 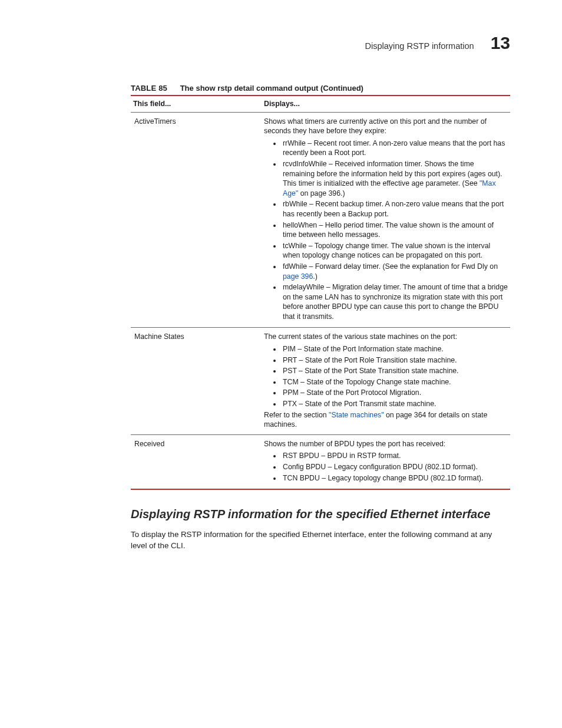 What do you see at coordinates (386, 467) in the screenshot?
I see `bullet-list: RST BPDU – BPDU in RSTP format. Config B…` at bounding box center [386, 467].